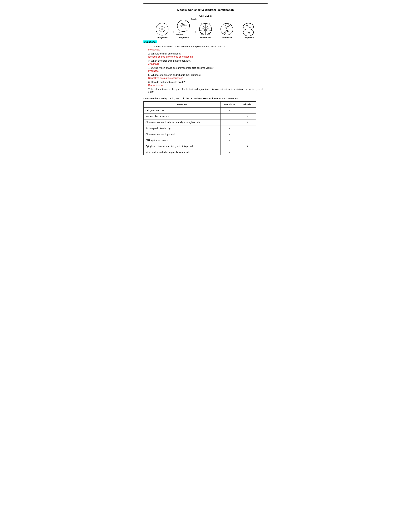 The image size is (411, 532). Describe the element at coordinates (208, 54) in the screenshot. I see `question-2: 2. What are sister chromatids?` at that location.